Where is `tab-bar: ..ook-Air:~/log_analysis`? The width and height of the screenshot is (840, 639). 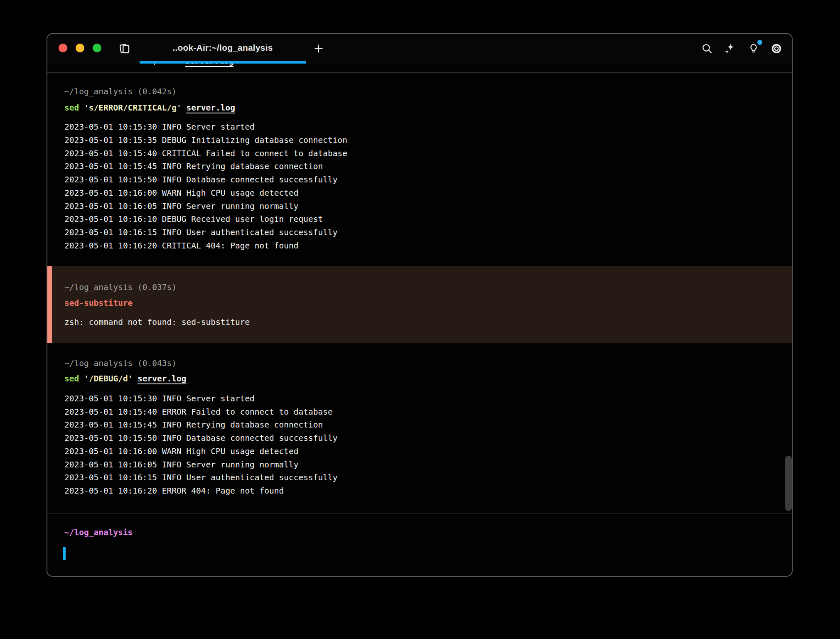 tab-bar: ..ook-Air:~/log_analysis is located at coordinates (420, 49).